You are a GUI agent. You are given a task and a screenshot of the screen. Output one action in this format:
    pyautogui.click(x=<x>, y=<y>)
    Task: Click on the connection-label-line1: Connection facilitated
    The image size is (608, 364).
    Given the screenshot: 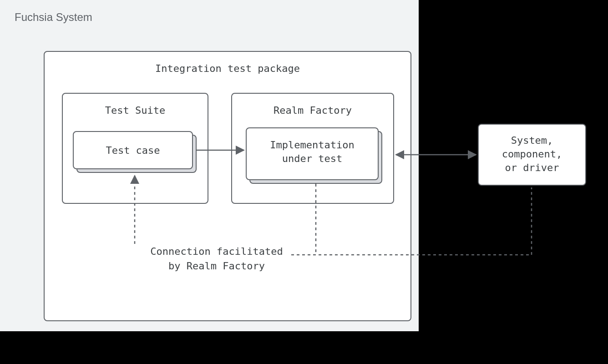 What is the action you would take?
    pyautogui.click(x=217, y=251)
    